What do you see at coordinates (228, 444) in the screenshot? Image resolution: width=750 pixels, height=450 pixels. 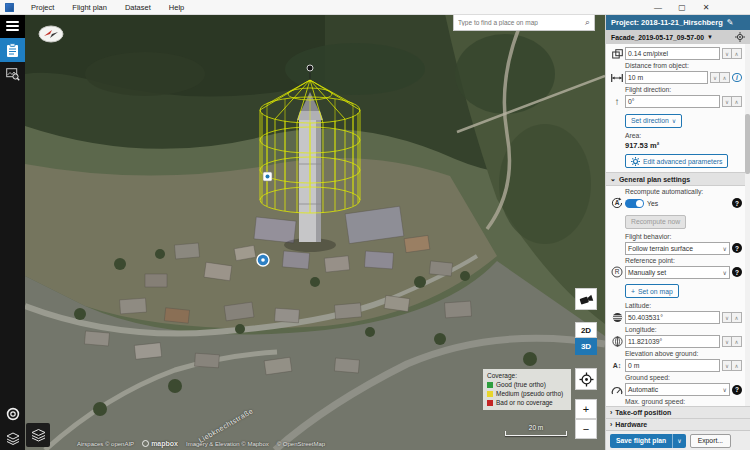 I see `attribution-imagery: Imagery & Elevation © Mapbox` at bounding box center [228, 444].